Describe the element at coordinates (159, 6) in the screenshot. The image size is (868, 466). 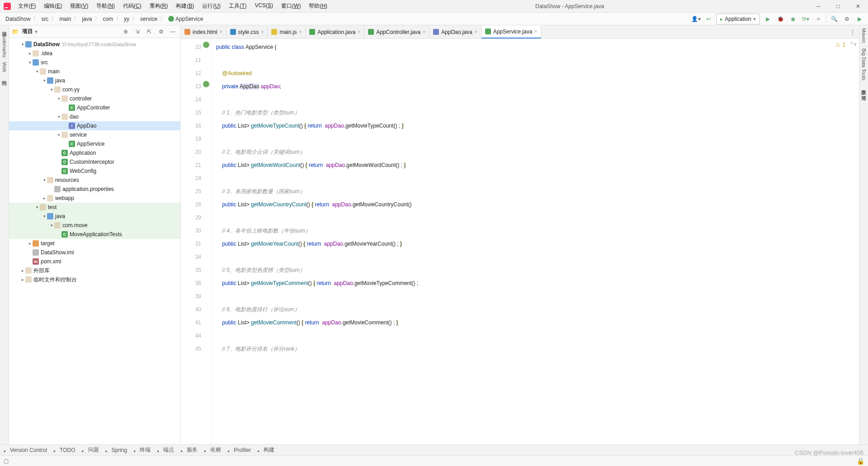
I see `menu-重构: 重构(R)` at that location.